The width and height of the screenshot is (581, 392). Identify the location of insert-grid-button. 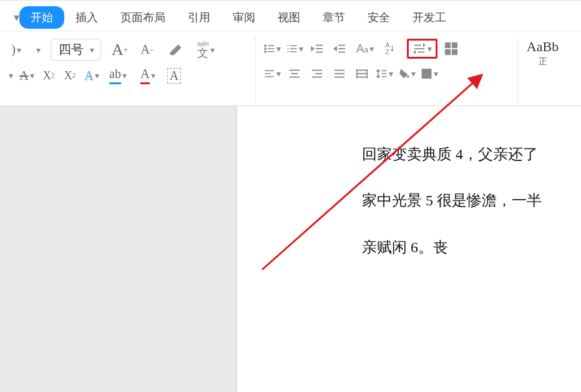
(451, 49).